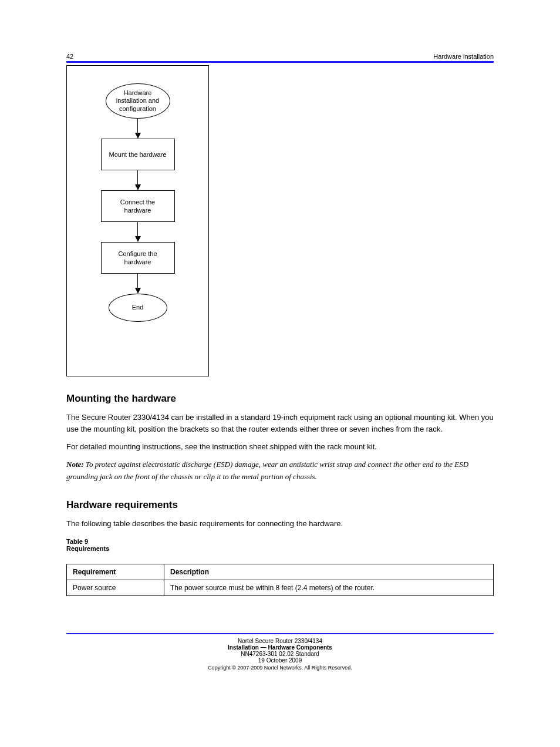 The image size is (560, 747). Describe the element at coordinates (280, 545) in the screenshot. I see `table-caption: Table 9 Requirements` at that location.